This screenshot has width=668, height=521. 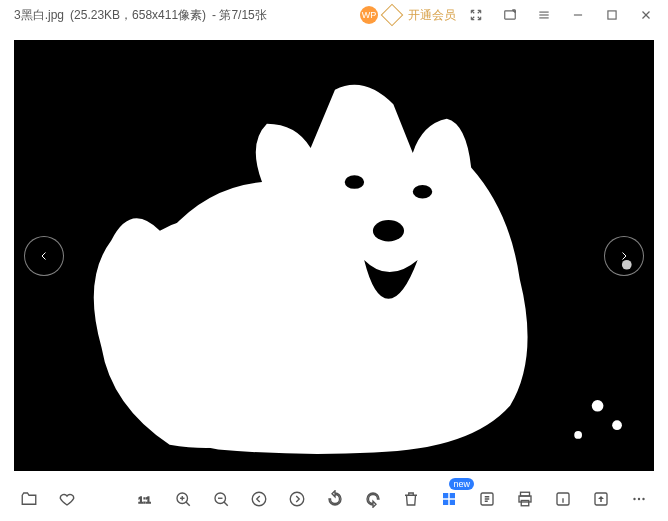 I want to click on new-badge: new, so click(x=462, y=484).